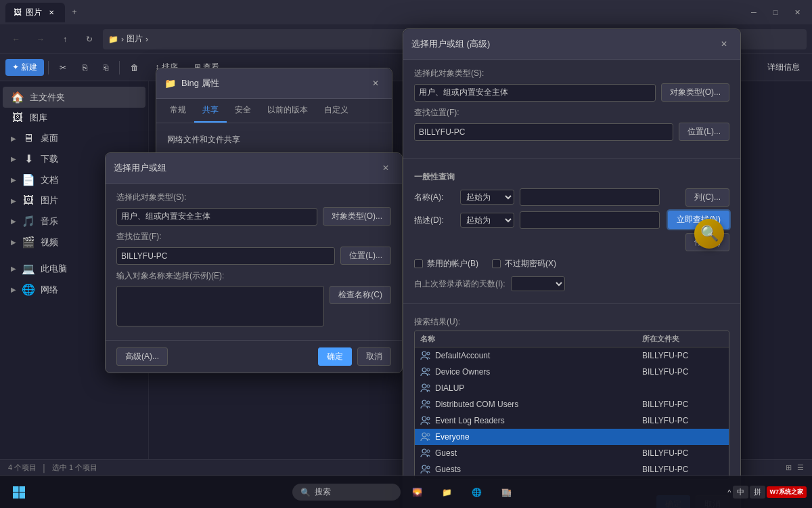  I want to click on paste-btn: ⎗, so click(106, 68).